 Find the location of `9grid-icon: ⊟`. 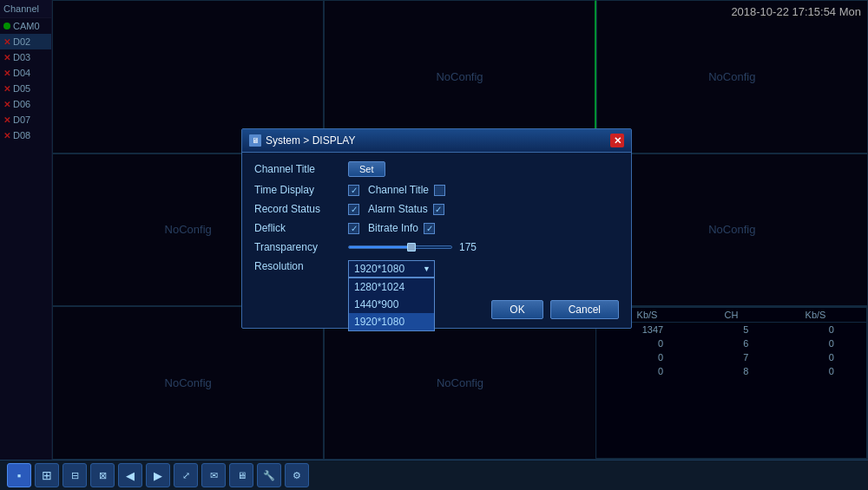

9grid-icon: ⊟ is located at coordinates (75, 475).